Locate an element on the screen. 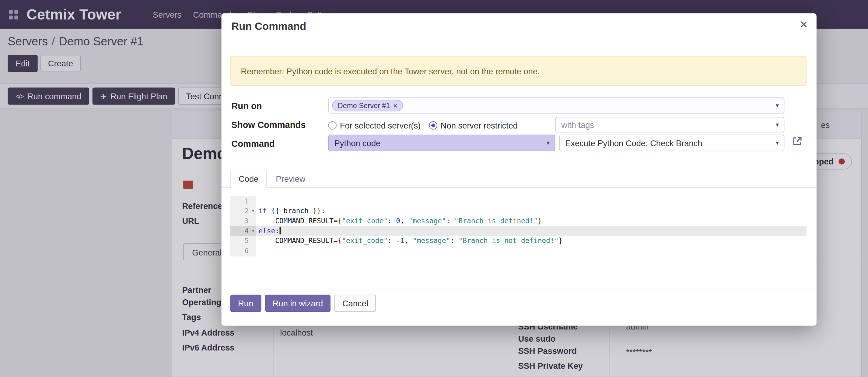 This screenshot has width=868, height=377. code-line-4: else: is located at coordinates (531, 231).